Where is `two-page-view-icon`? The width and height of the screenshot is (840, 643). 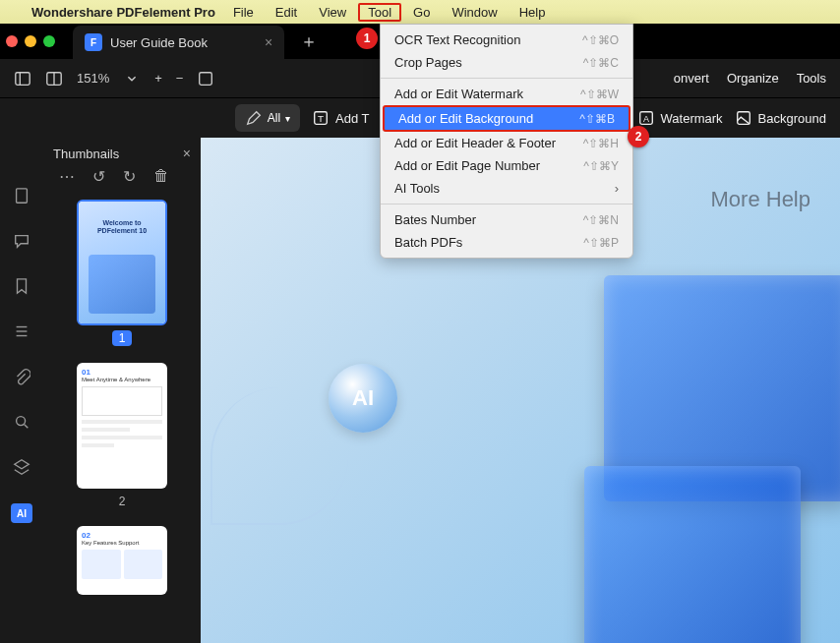
two-page-view-icon is located at coordinates (54, 79).